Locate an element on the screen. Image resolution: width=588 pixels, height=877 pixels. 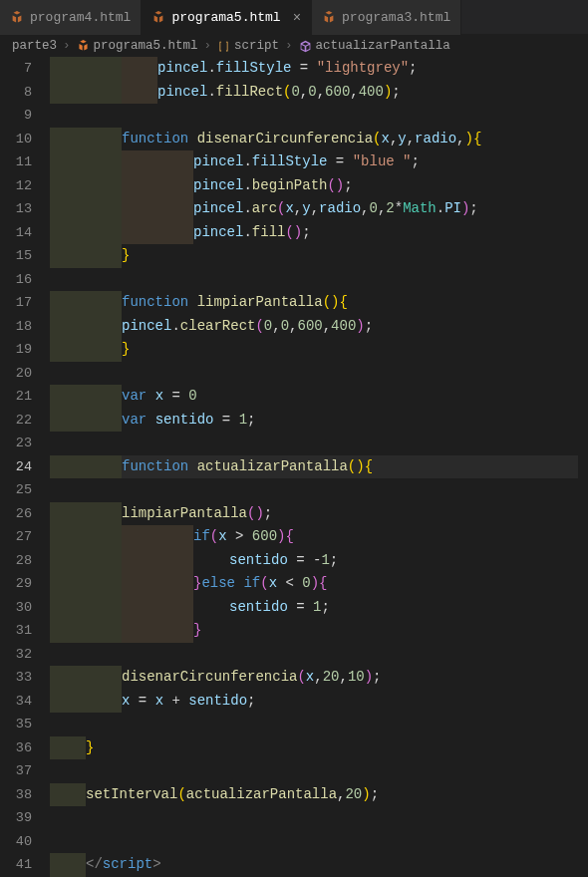
cube-icon is located at coordinates (305, 46).